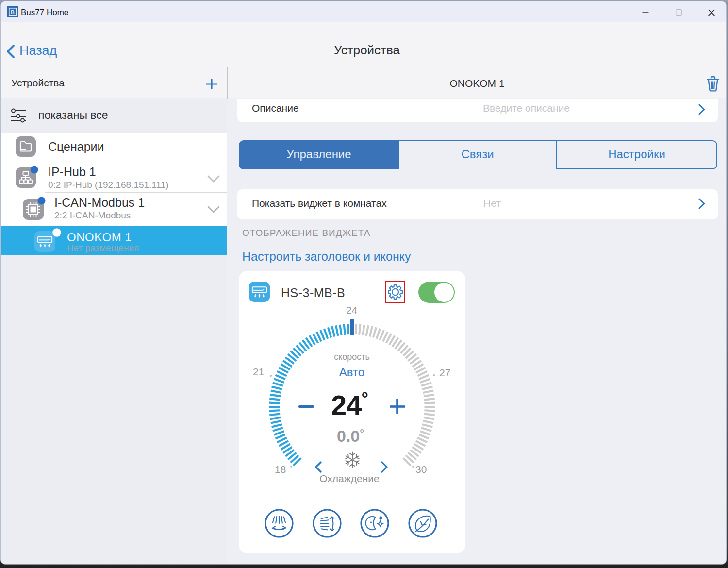 The image size is (728, 568). I want to click on svg-text: B, so click(13, 12).